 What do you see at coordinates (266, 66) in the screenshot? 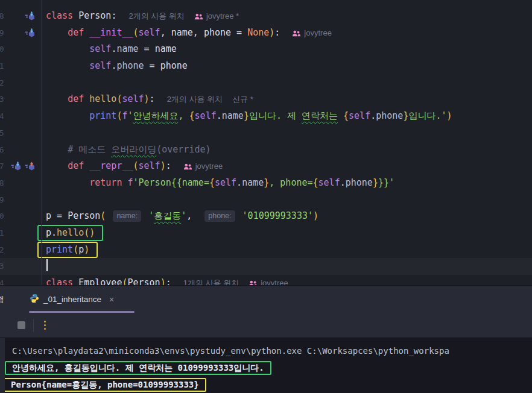
I see `code-line: 21 self.phone = phone` at bounding box center [266, 66].